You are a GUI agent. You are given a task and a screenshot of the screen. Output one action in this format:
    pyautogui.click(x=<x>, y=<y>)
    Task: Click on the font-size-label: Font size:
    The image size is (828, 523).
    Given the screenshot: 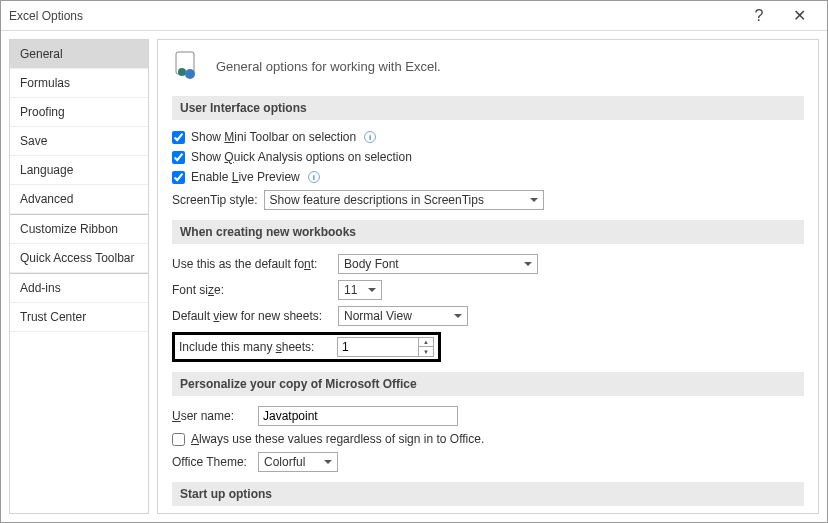 What is the action you would take?
    pyautogui.click(x=252, y=290)
    